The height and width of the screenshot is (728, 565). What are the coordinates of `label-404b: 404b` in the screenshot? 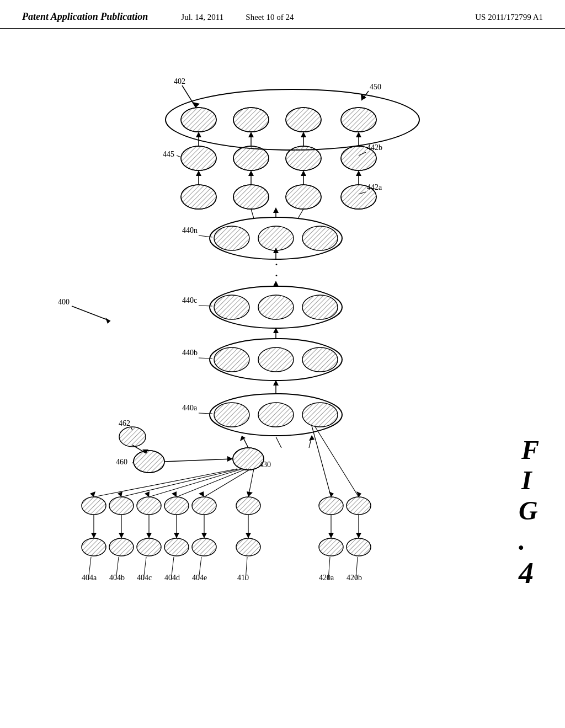 It's located at (117, 578).